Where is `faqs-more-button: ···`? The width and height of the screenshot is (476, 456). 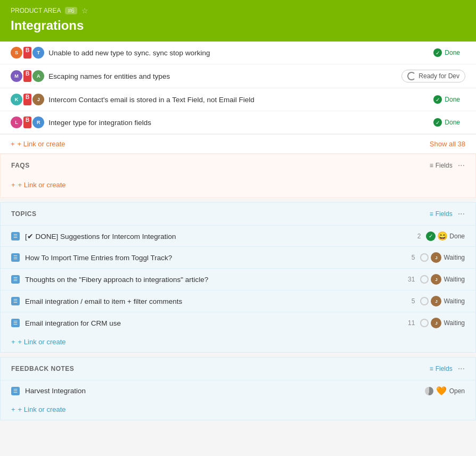 faqs-more-button: ··· is located at coordinates (461, 165).